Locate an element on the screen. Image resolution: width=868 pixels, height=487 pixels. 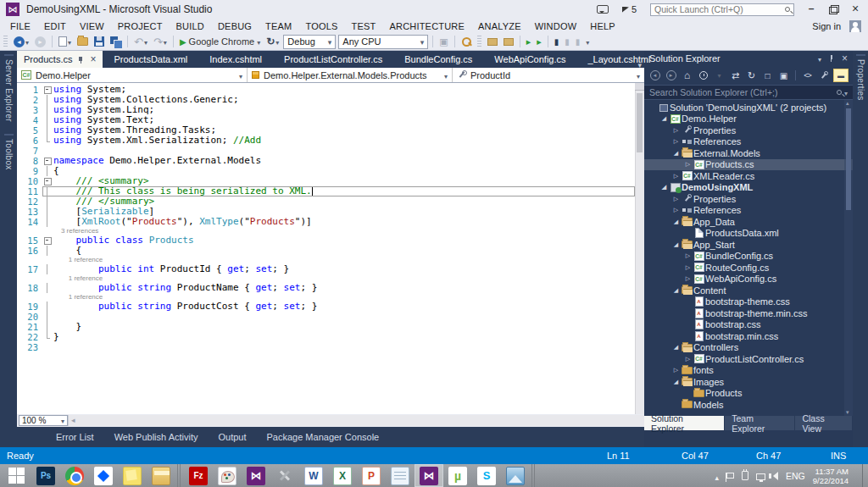
code-line: 18 public string ProductName { get; set;… is located at coordinates (326, 288).